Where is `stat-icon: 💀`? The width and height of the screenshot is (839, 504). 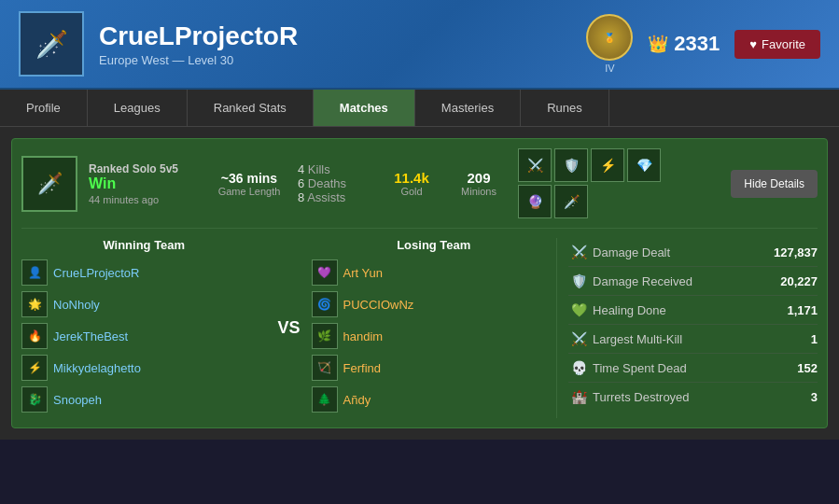
stat-icon: 💀 is located at coordinates (579, 368).